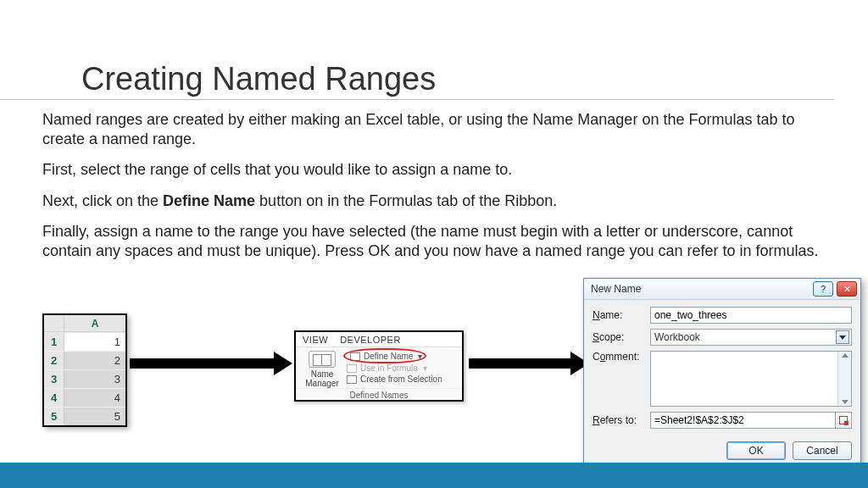  I want to click on dialog-title: New Name, so click(615, 289).